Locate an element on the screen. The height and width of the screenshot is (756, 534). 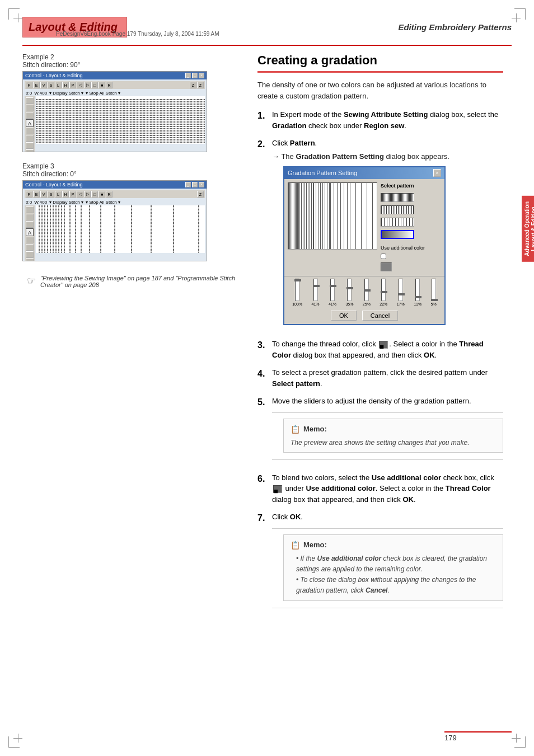
crosshair-br is located at coordinates (516, 738).